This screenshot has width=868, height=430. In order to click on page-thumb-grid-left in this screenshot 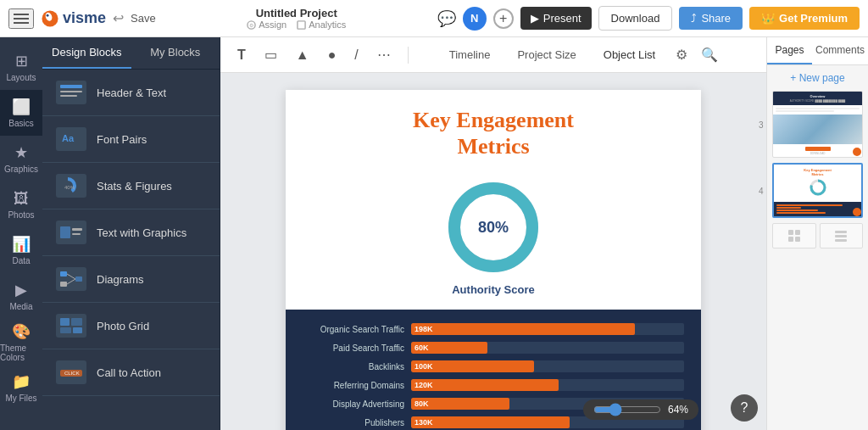, I will do `click(794, 236)`.